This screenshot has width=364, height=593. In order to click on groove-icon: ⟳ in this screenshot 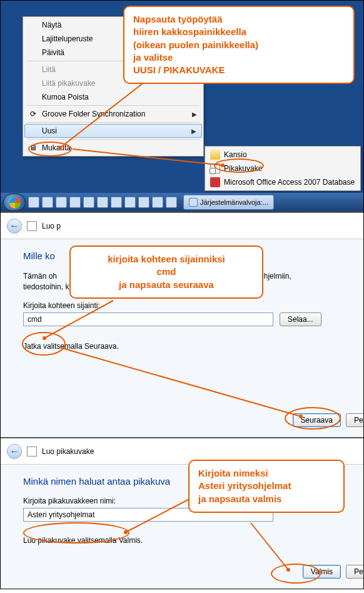, I will do `click(33, 114)`.